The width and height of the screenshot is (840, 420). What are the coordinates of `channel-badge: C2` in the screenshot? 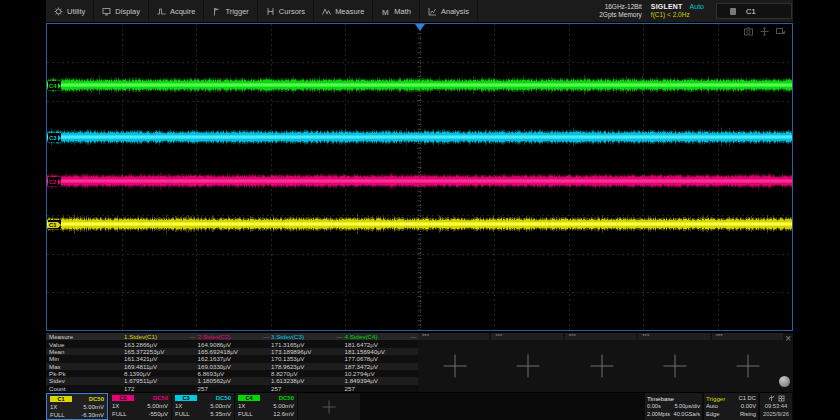 It's located at (123, 398).